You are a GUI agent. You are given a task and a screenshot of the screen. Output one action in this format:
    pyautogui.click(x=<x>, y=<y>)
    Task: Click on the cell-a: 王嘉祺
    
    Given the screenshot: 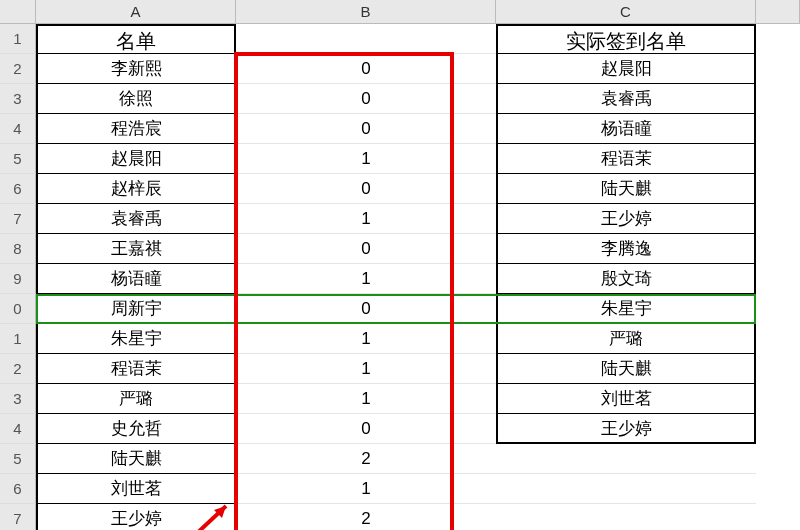 What is the action you would take?
    pyautogui.click(x=136, y=249)
    